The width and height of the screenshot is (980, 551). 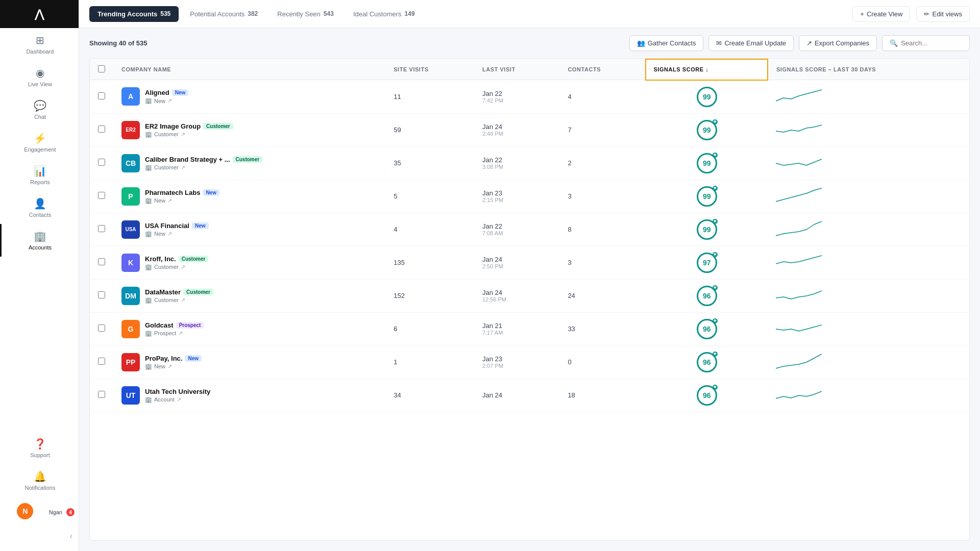 I want to click on sidebar-item-engagement: ⚡ Engagement, so click(x=39, y=142).